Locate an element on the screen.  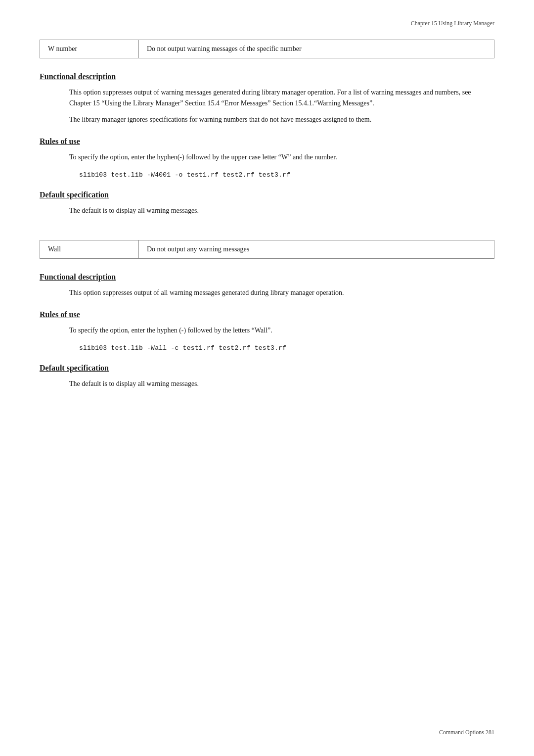
default-specification-body-1: The default is to display all warning me… is located at coordinates (282, 211).